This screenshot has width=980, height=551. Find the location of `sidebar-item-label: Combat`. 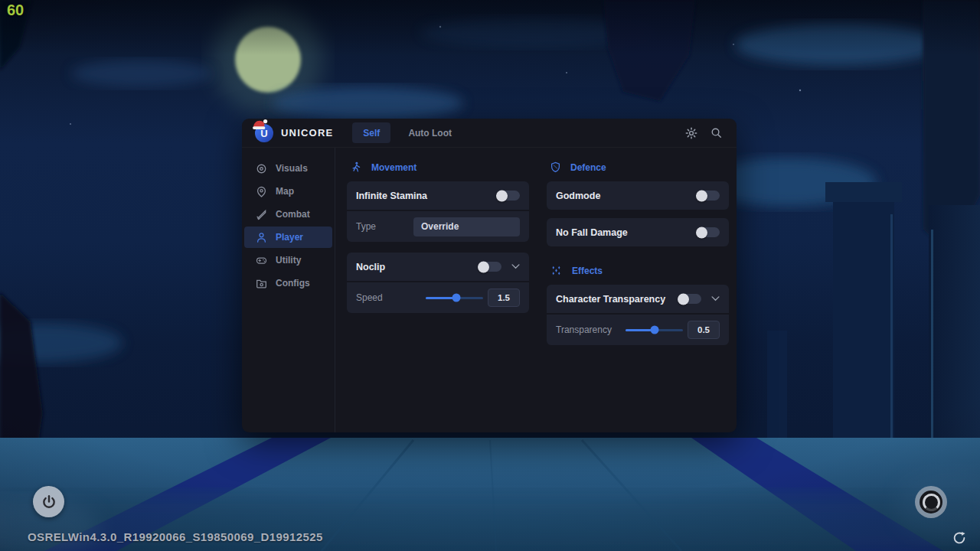

sidebar-item-label: Combat is located at coordinates (292, 214).